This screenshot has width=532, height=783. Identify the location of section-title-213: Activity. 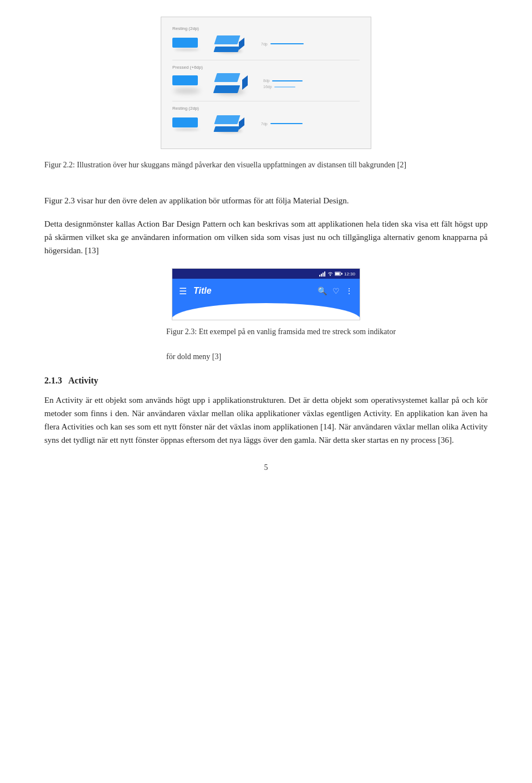
(83, 380).